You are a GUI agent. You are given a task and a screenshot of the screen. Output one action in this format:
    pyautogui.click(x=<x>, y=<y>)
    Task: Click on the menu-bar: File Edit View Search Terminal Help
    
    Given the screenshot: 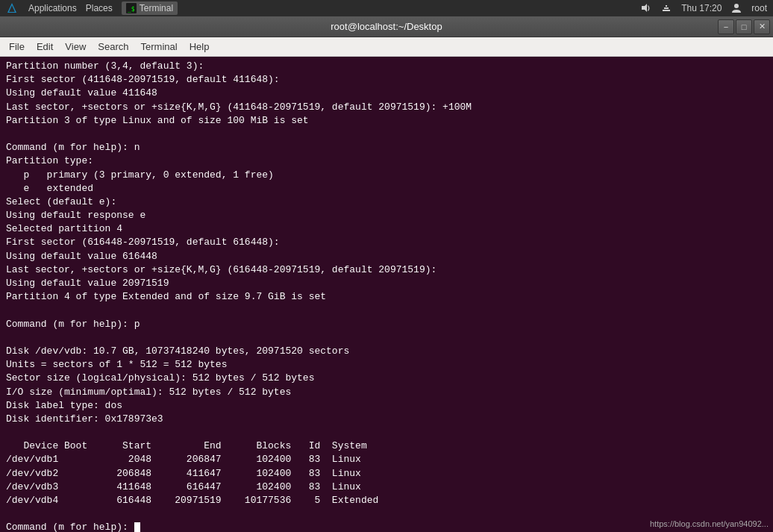 What is the action you would take?
    pyautogui.click(x=386, y=47)
    